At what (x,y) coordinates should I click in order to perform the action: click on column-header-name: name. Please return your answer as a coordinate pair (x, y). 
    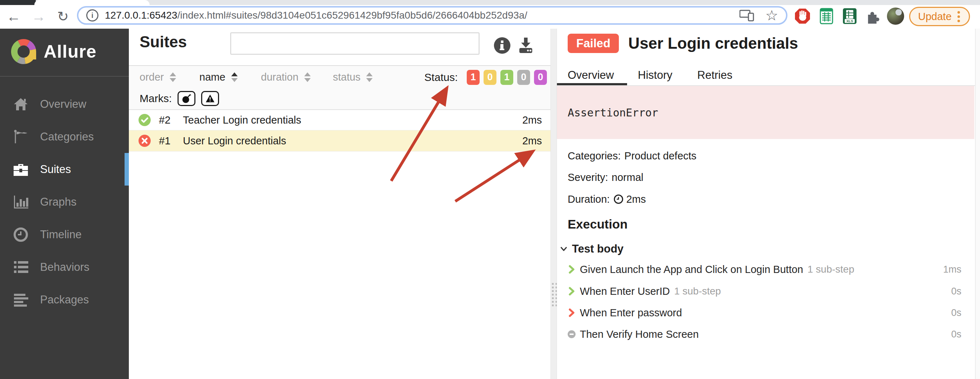
    Looking at the image, I should click on (218, 77).